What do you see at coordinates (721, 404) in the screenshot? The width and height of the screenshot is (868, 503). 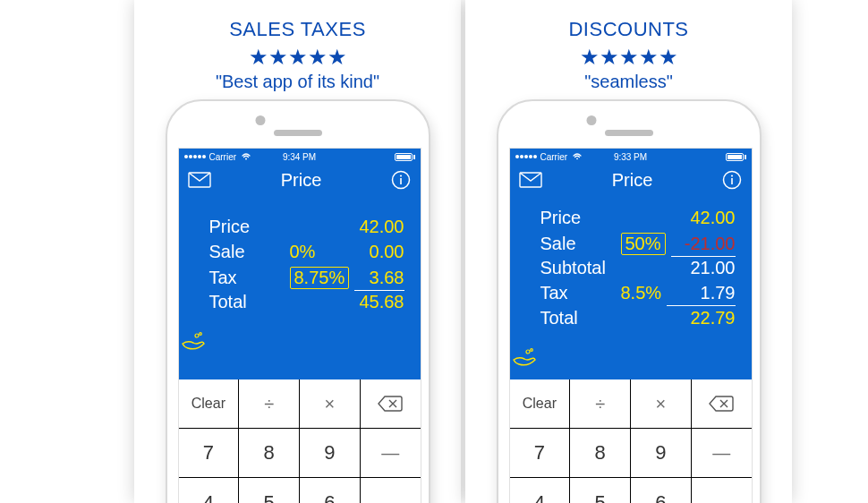 I see `backspace-icon` at bounding box center [721, 404].